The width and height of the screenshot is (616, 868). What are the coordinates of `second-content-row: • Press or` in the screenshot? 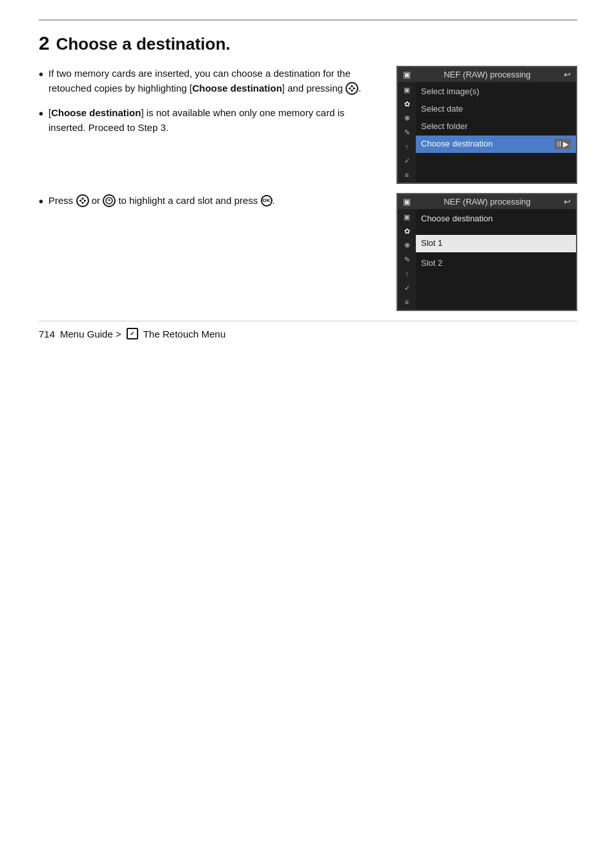 It's located at (308, 252).